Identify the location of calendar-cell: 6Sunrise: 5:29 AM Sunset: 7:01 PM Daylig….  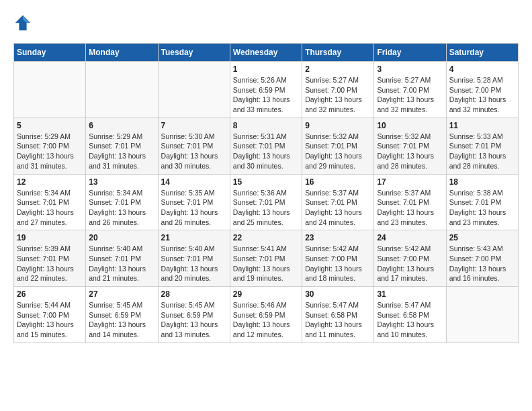
(122, 146).